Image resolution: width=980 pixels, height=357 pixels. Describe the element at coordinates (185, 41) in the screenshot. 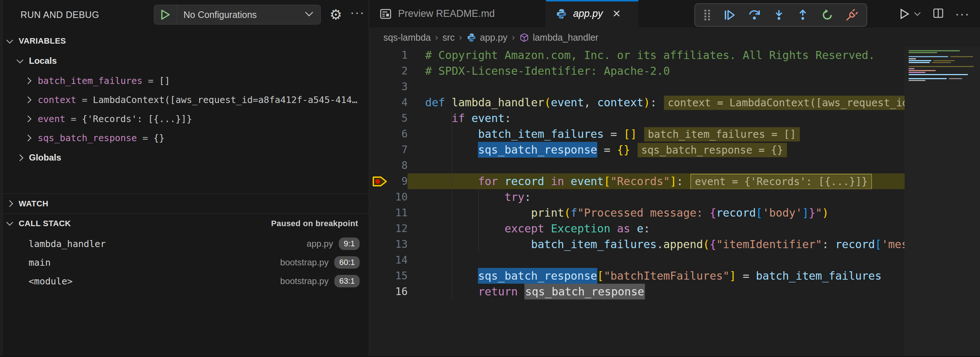

I see `variables-section-header: VARIABLES` at that location.